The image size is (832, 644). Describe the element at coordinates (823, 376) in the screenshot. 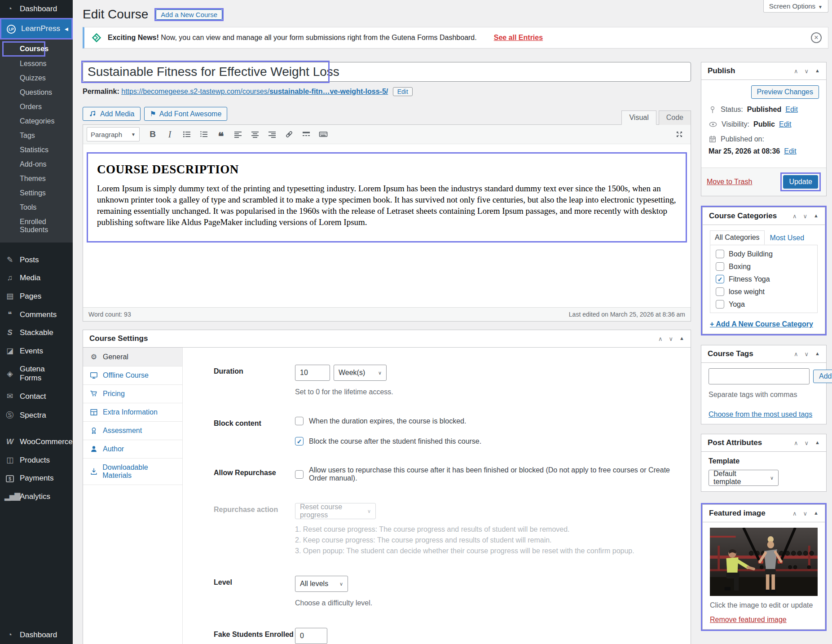

I see `add-tag-button: Add` at that location.